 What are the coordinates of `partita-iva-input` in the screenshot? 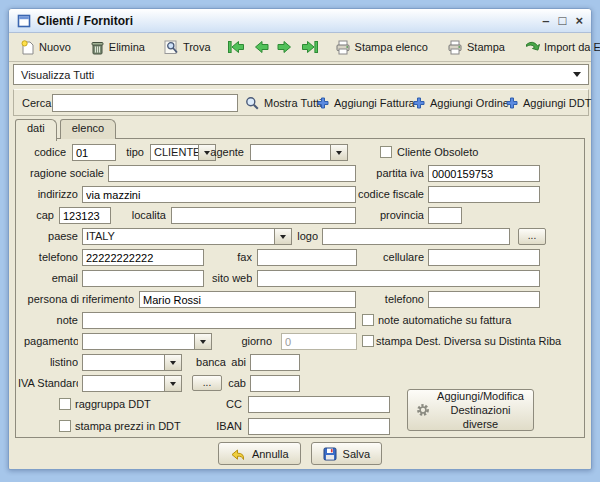 It's located at (484, 174).